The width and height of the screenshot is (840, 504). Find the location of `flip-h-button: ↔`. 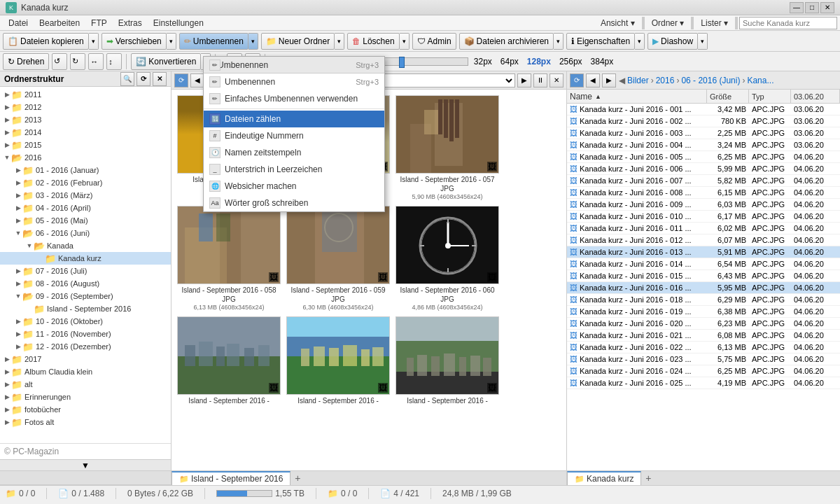

flip-h-button: ↔ is located at coordinates (96, 62).